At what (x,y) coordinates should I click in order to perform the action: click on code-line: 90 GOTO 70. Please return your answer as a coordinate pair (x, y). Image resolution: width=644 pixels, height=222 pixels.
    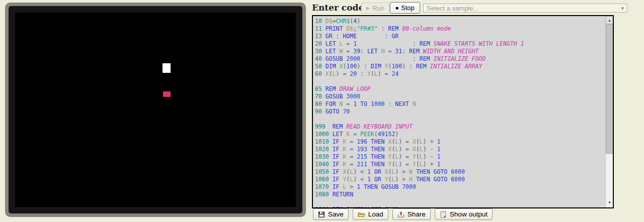
    Looking at the image, I should click on (460, 112).